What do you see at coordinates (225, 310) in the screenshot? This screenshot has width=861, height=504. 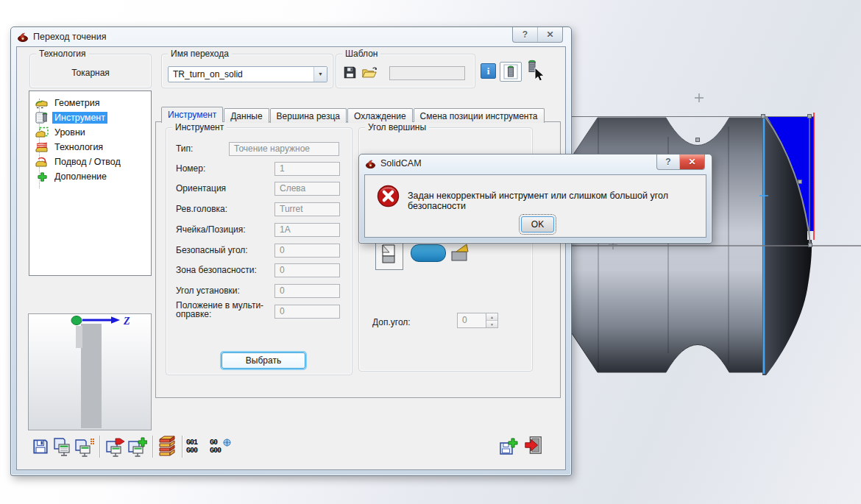 I see `multiholder-position-label: Положение в мульти-оправке:` at bounding box center [225, 310].